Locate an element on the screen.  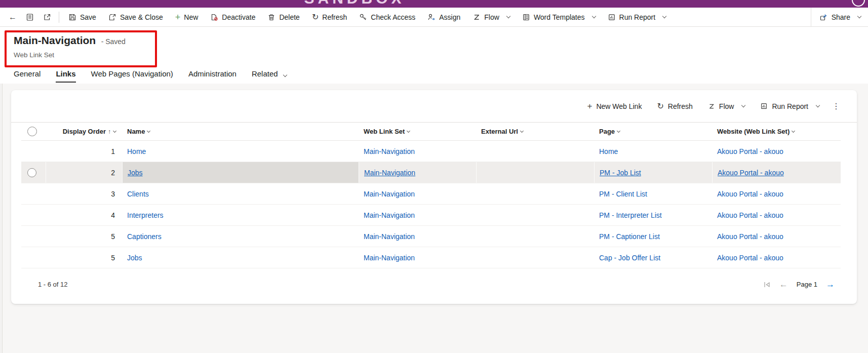
new-web-link-button: + New Web Link is located at coordinates (614, 106).